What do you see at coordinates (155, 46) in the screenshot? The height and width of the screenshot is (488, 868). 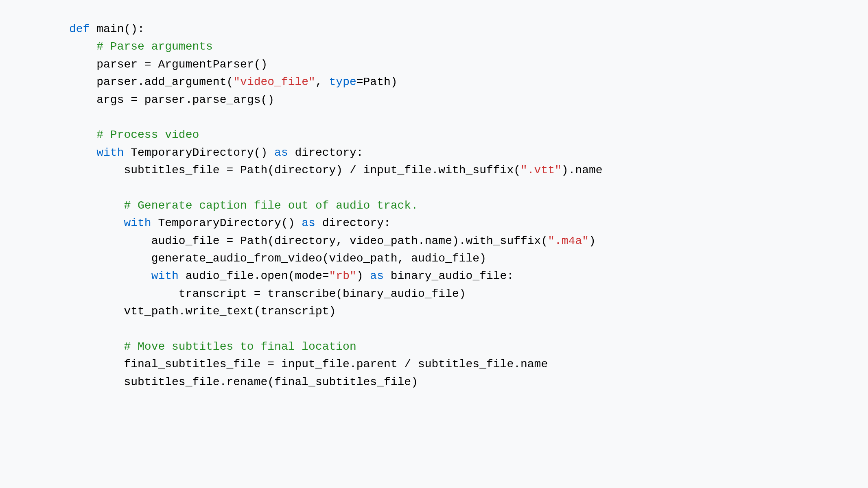 I see `comment: # Parse arguments` at bounding box center [155, 46].